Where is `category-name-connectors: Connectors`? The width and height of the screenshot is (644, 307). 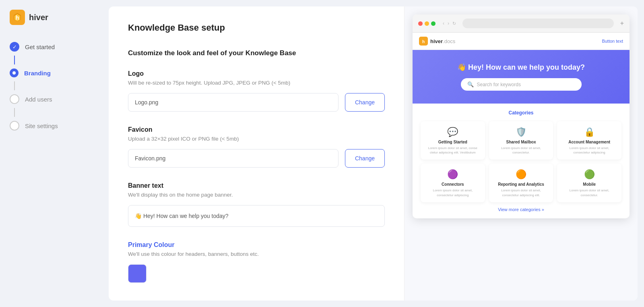
category-name-connectors: Connectors is located at coordinates (453, 185).